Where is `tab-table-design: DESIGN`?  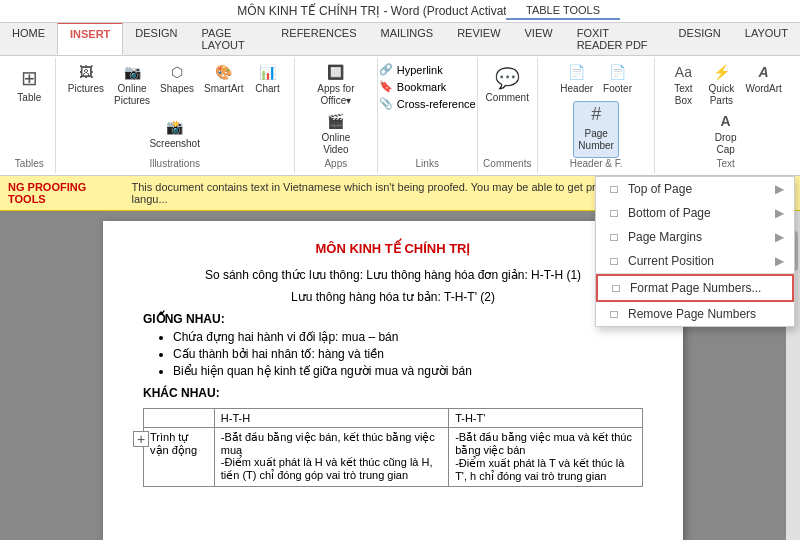 tab-table-design: DESIGN is located at coordinates (700, 39).